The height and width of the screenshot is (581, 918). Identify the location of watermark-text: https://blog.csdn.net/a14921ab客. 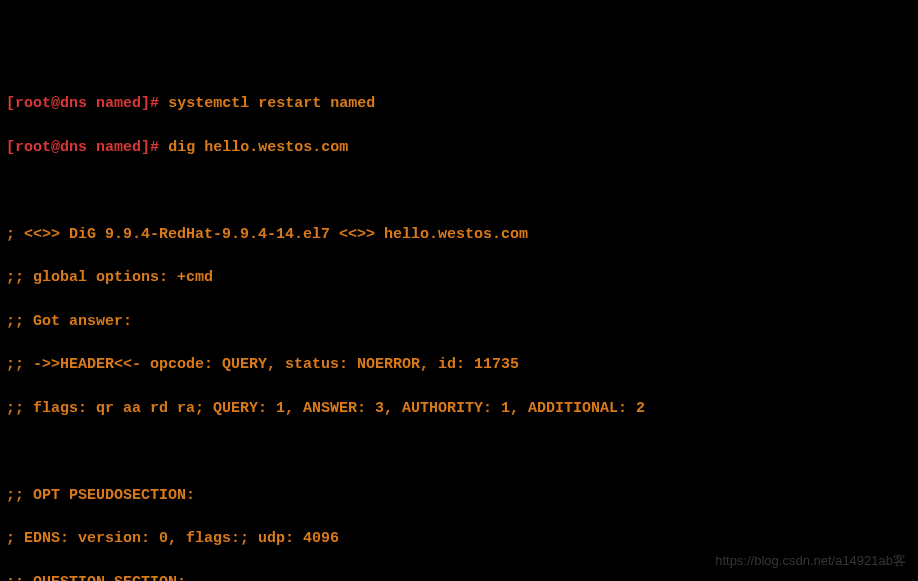
(810, 562).